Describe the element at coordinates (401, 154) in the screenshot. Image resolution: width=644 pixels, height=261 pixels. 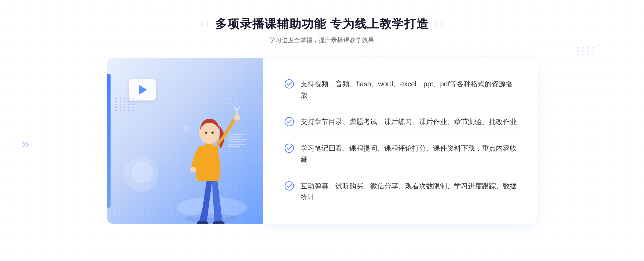
I see `feature-item-3: 学习笔记回看、课程提问、课程评论打分、课件资料下载，重点内容收藏` at that location.